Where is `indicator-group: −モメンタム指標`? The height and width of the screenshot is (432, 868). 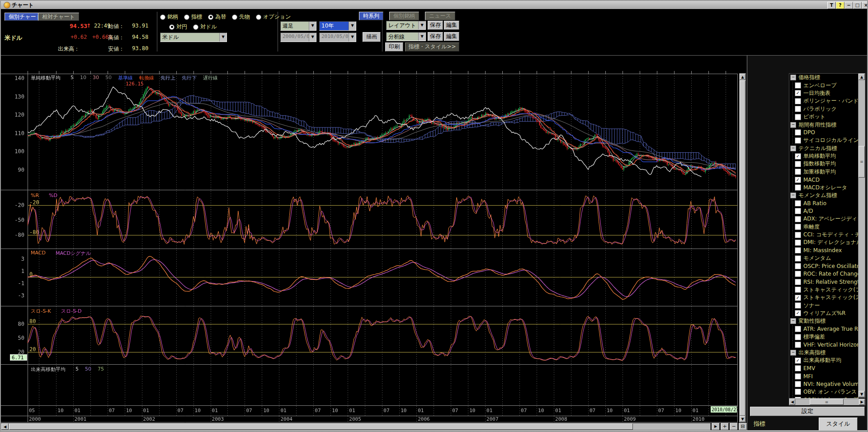
indicator-group: −モメンタム指標 is located at coordinates (824, 195).